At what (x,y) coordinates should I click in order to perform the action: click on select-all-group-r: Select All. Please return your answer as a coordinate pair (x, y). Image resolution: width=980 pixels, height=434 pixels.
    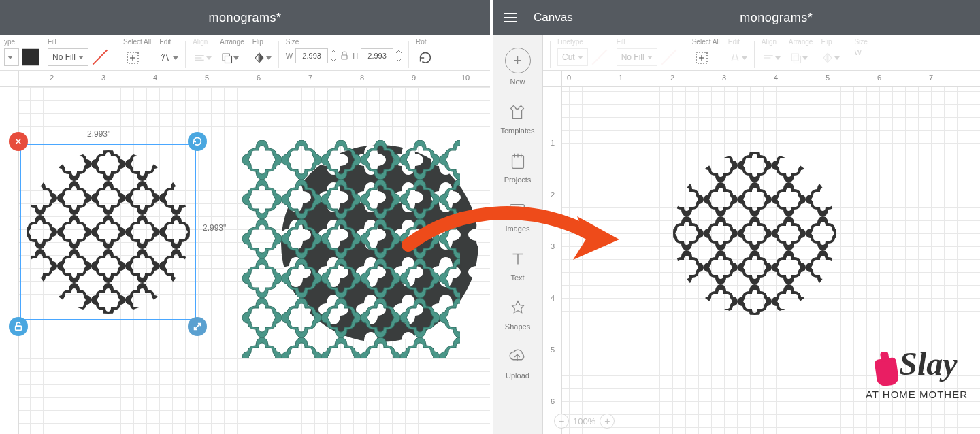
    Looking at the image, I should click on (706, 53).